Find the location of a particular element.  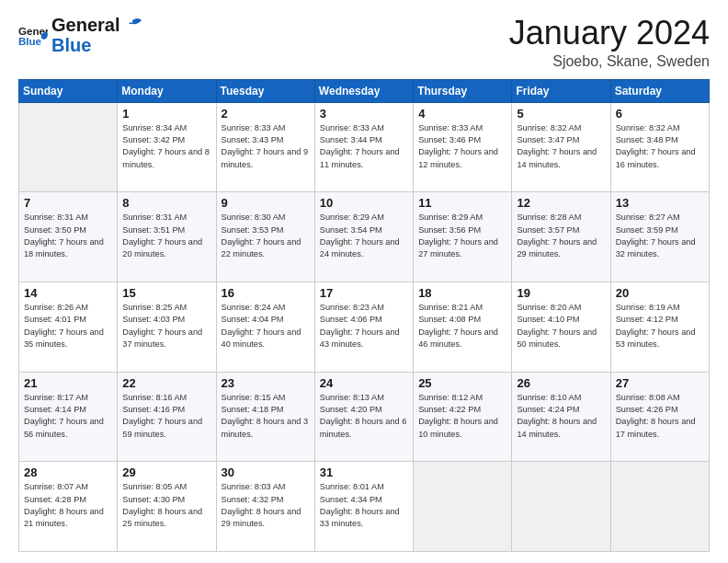

day-number: 3 is located at coordinates (364, 114).